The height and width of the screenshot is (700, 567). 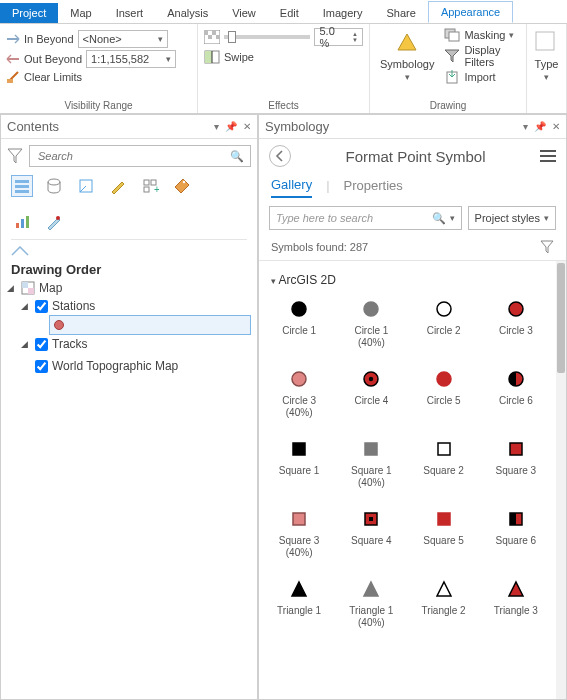 What do you see at coordinates (118, 186) in the screenshot?
I see `list-by-editing-icon` at bounding box center [118, 186].